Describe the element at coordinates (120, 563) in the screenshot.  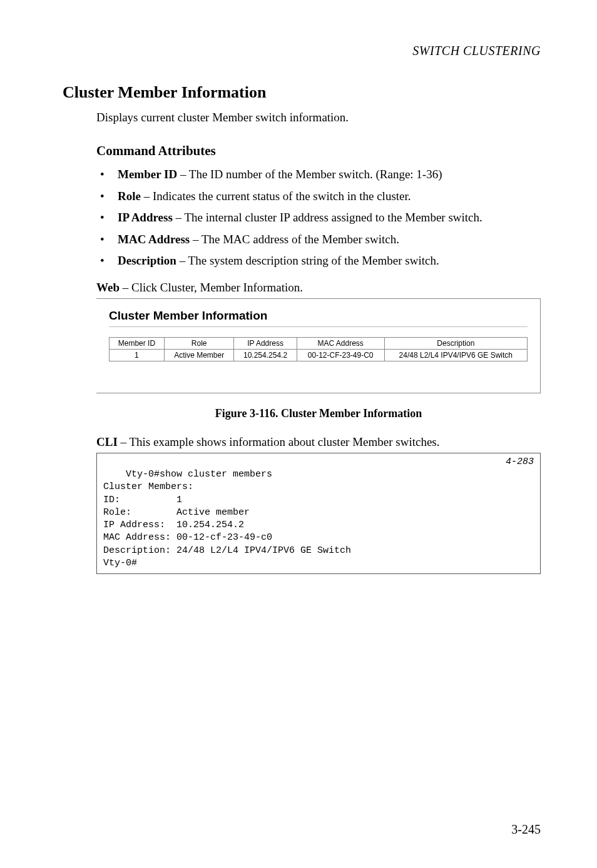
I see `code-line: Vty-0#` at that location.